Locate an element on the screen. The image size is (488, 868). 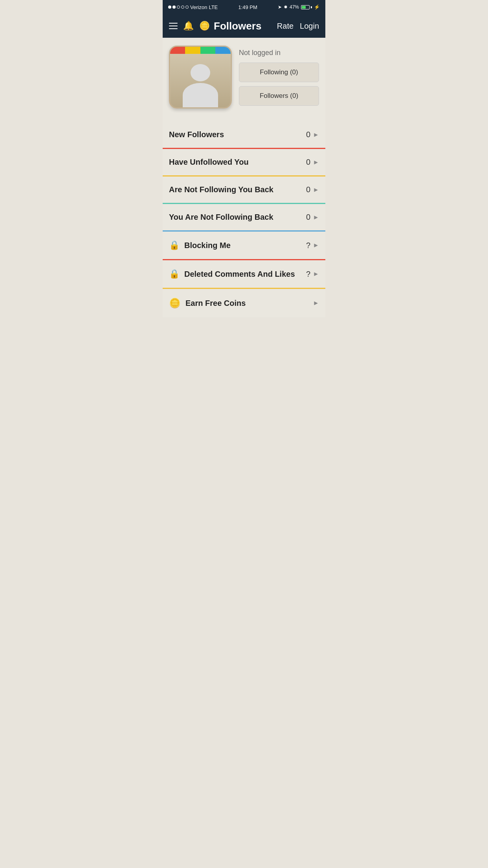
menu-right-deleted: ? ► is located at coordinates (313, 274).